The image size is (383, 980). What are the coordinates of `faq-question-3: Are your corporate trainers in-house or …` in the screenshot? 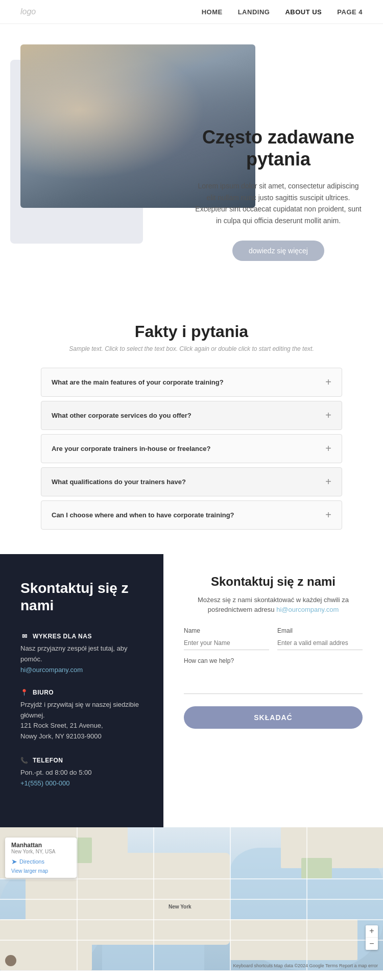 It's located at (131, 448).